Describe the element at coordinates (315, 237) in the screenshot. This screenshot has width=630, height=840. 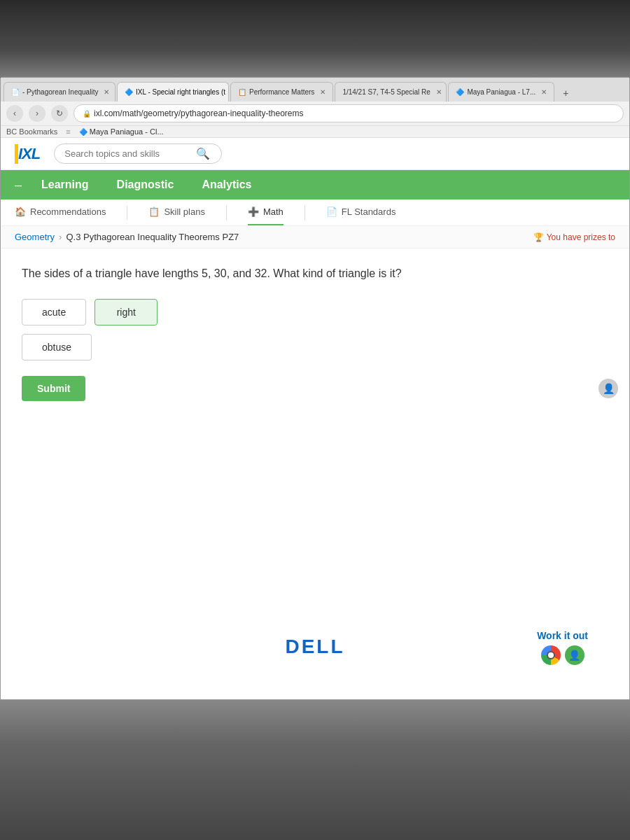
I see `breadcrumb-bar: Geometry › Q.3 Pythagorean Inequality Th…` at that location.